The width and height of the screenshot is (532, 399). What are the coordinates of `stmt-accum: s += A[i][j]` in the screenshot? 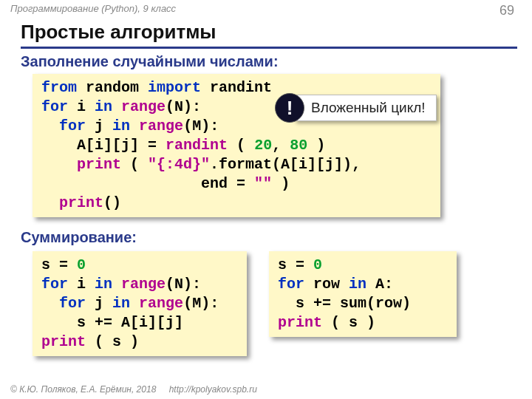 It's located at (130, 322).